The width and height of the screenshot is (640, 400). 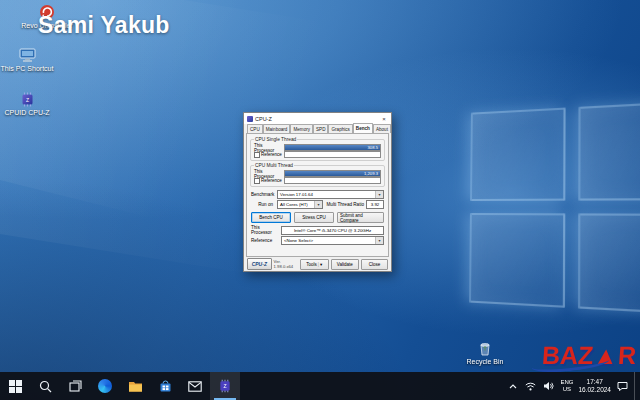 What do you see at coordinates (45, 386) in the screenshot?
I see `search-button` at bounding box center [45, 386].